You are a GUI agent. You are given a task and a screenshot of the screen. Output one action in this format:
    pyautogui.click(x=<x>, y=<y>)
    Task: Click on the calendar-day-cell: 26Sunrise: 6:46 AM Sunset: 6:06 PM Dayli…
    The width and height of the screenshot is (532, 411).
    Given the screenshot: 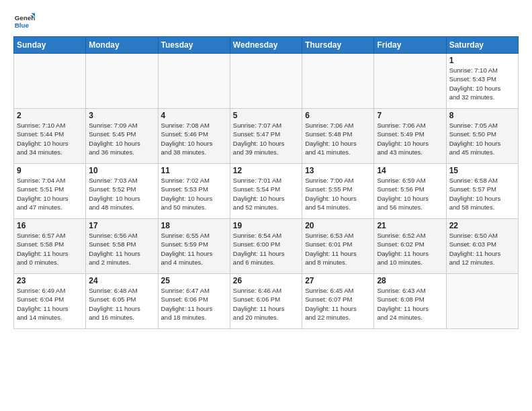 What is the action you would take?
    pyautogui.click(x=266, y=302)
    